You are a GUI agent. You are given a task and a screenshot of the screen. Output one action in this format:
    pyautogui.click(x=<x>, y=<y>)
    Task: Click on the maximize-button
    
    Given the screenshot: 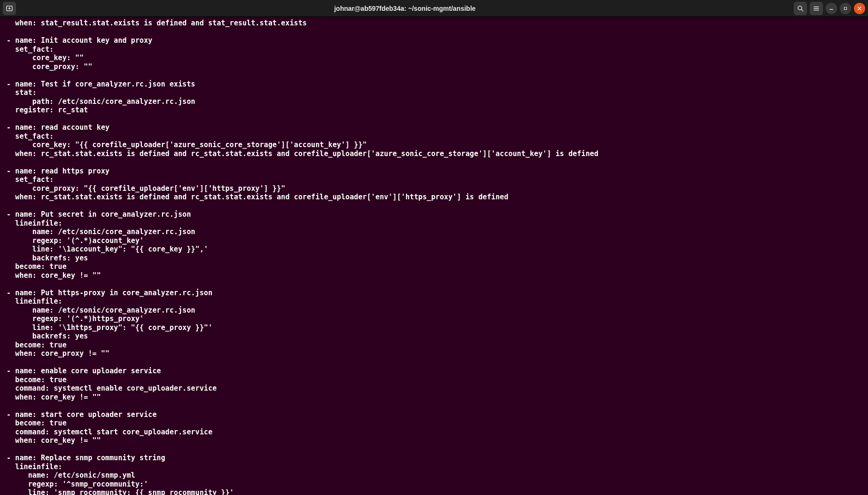 What is the action you would take?
    pyautogui.click(x=845, y=8)
    